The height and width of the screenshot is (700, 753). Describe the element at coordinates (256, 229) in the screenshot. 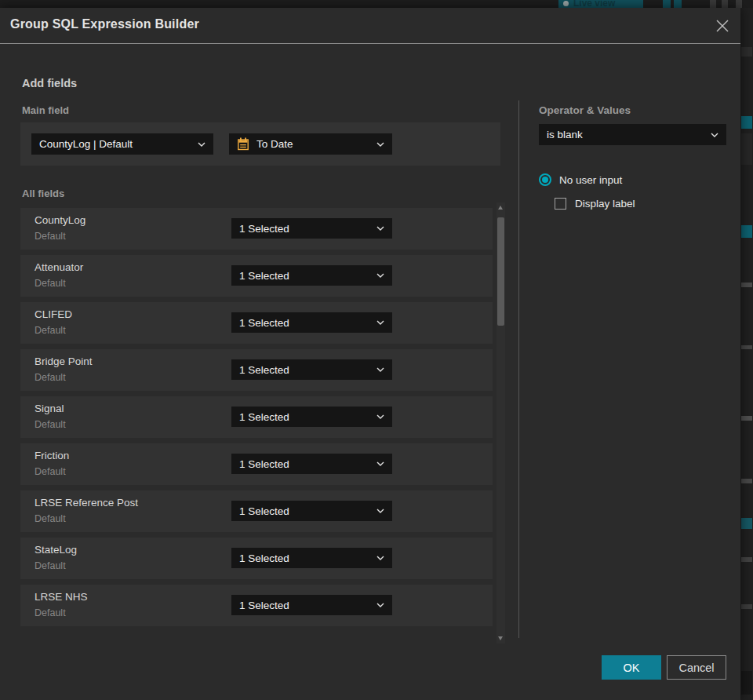

I see `field-row: CountyLog Default 1 Selected` at that location.